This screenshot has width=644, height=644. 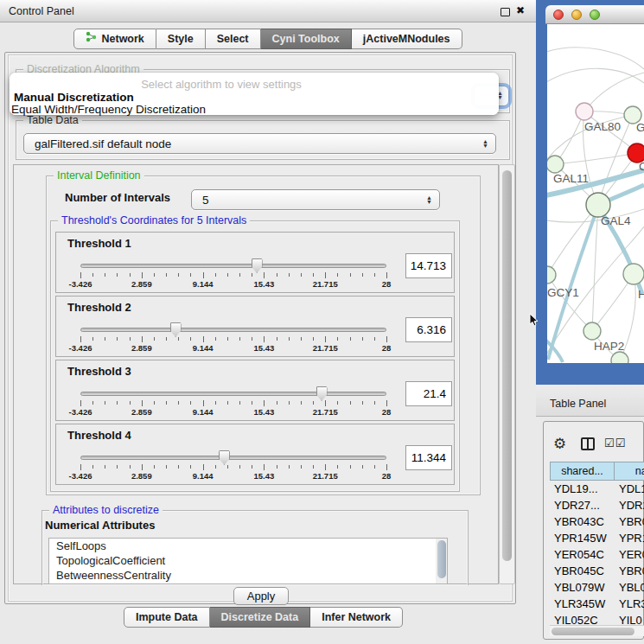 I want to click on threshold-4-value-field: 11.344, so click(x=429, y=458).